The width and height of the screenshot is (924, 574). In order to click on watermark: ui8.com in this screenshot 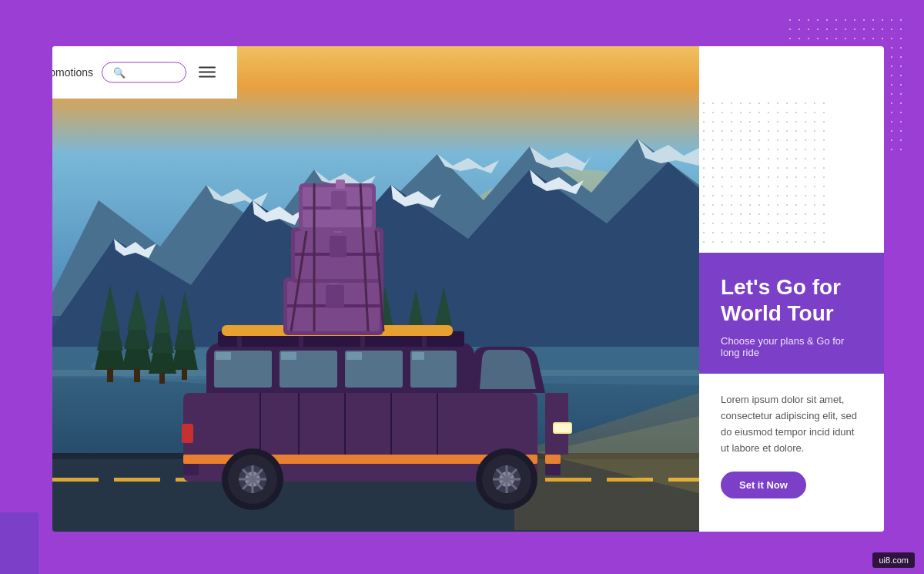, I will do `click(893, 560)`.